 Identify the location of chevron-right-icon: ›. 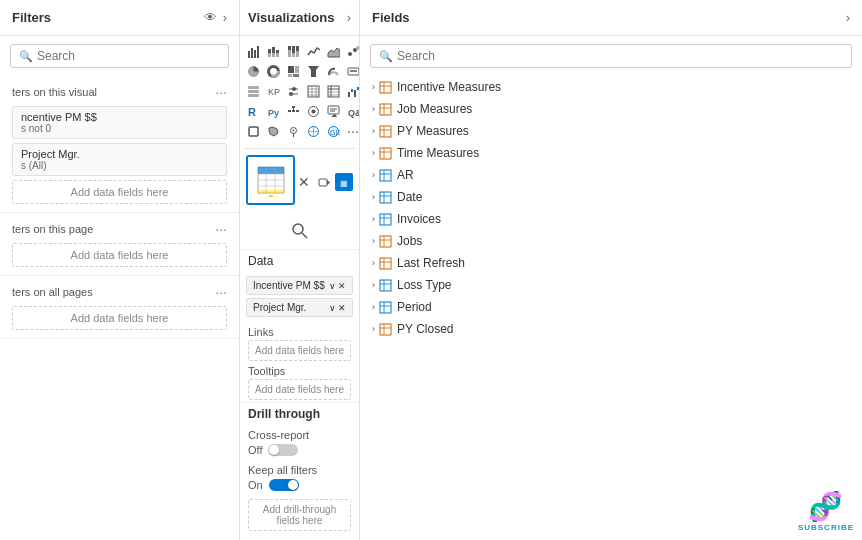
(225, 18).